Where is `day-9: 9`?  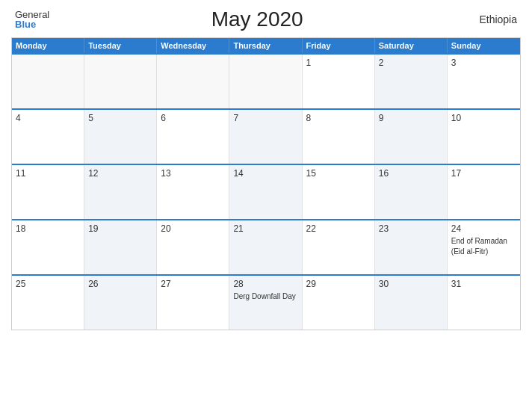 day-9: 9 is located at coordinates (411, 137).